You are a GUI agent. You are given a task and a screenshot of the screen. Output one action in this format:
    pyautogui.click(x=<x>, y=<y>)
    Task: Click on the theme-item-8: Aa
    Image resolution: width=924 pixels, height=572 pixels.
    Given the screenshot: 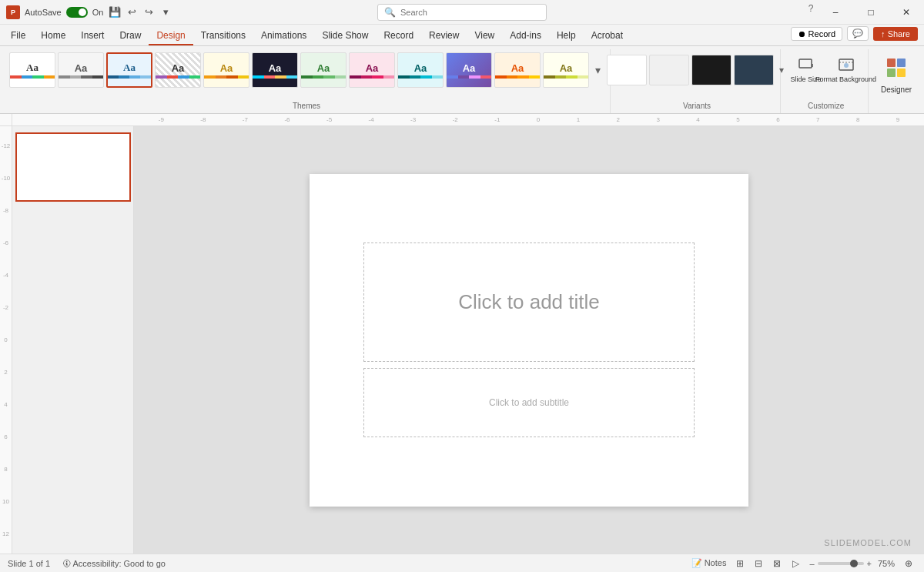 What is the action you would take?
    pyautogui.click(x=372, y=70)
    